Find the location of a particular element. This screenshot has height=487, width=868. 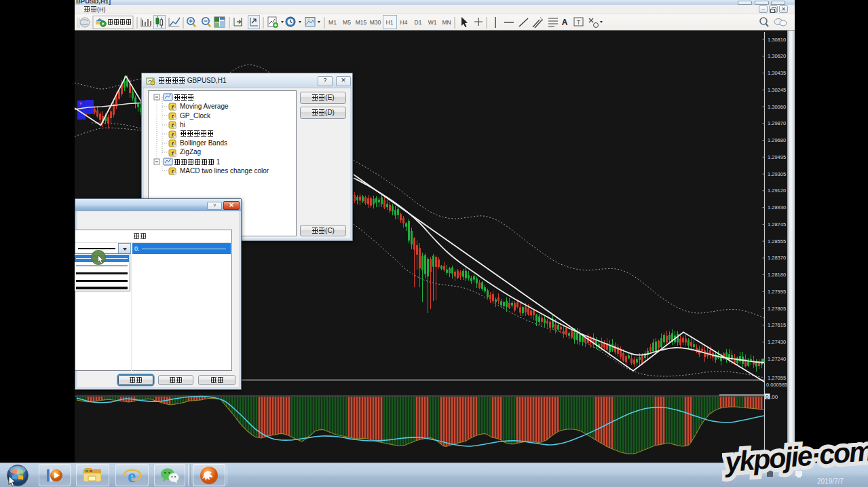

svg-text: M30 is located at coordinates (376, 22).